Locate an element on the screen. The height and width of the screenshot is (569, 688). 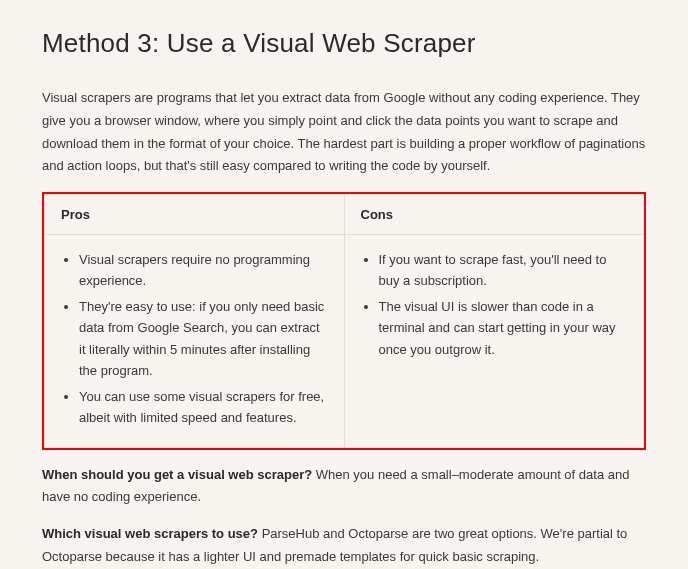
method-heading: Method 3: Use a Visual Web Scraper is located at coordinates (344, 44).